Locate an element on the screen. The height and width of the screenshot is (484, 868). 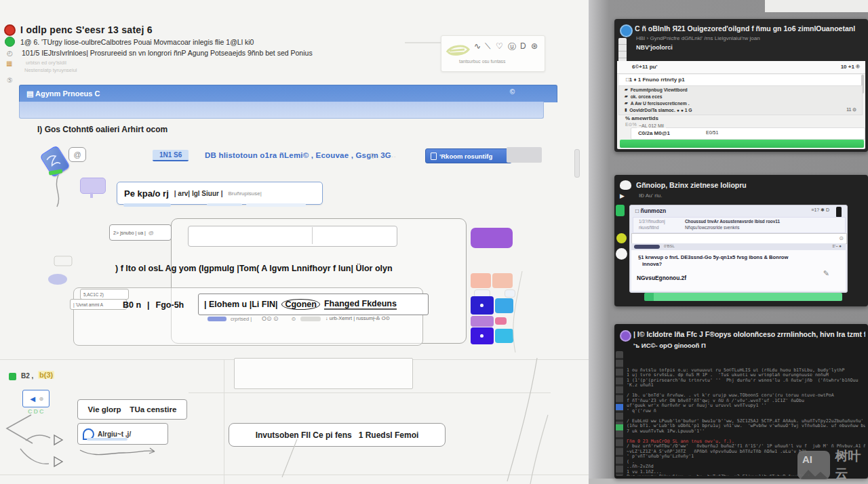
detail-bold1: B0 n is located at coordinates (132, 305).